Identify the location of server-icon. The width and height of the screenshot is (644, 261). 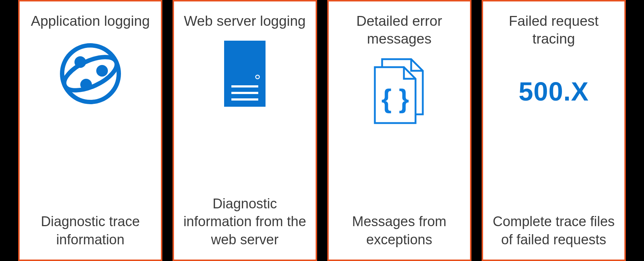
(245, 74).